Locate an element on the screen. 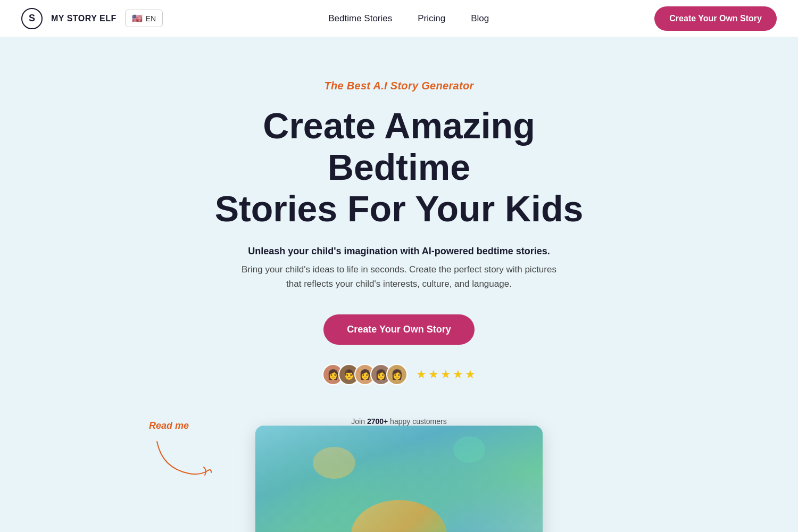 The image size is (798, 532). hero-subtitle: The Best A.I Story Generator is located at coordinates (399, 86).